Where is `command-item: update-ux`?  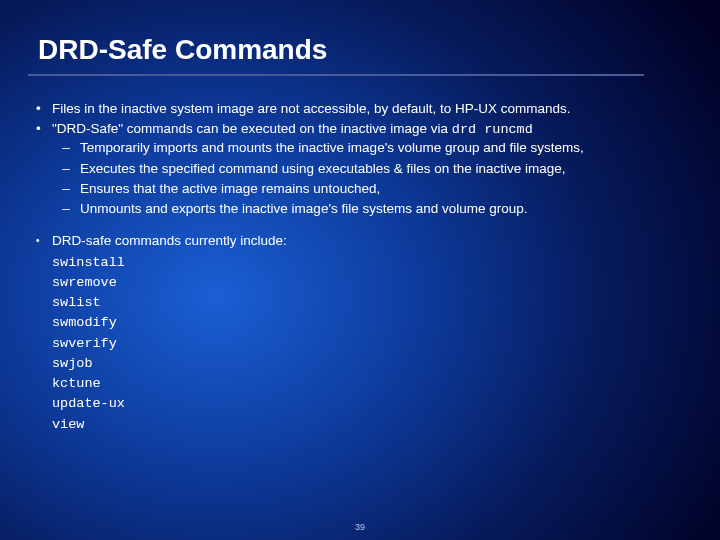
command-item: update-ux is located at coordinates (371, 404).